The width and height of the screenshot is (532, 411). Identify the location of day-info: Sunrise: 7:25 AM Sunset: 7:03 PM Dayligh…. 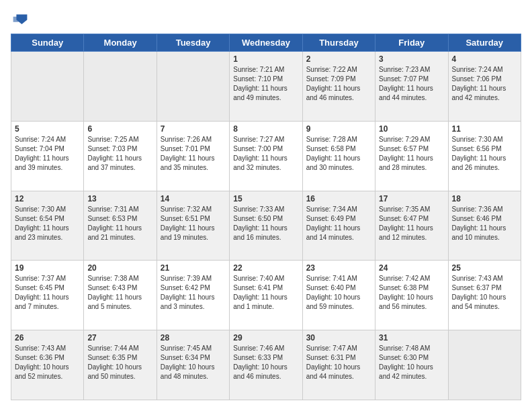
(120, 154).